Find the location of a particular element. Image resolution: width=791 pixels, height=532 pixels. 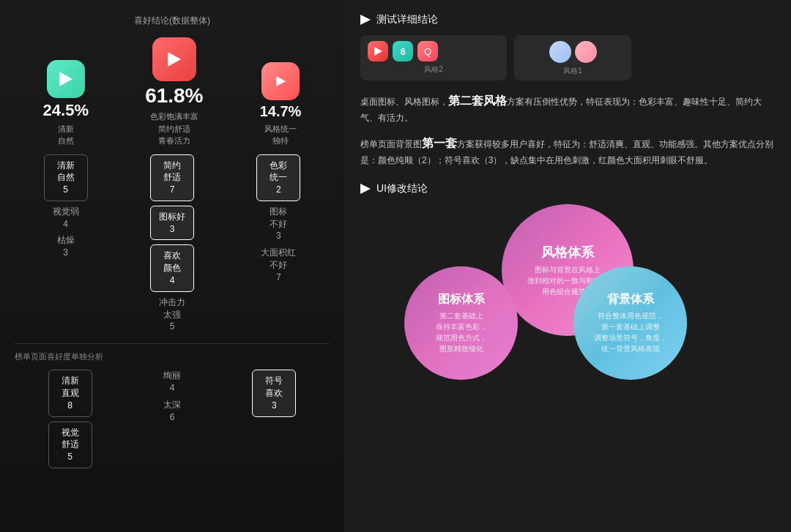

tag-box-2-1: 简约舒适7 is located at coordinates (172, 178).